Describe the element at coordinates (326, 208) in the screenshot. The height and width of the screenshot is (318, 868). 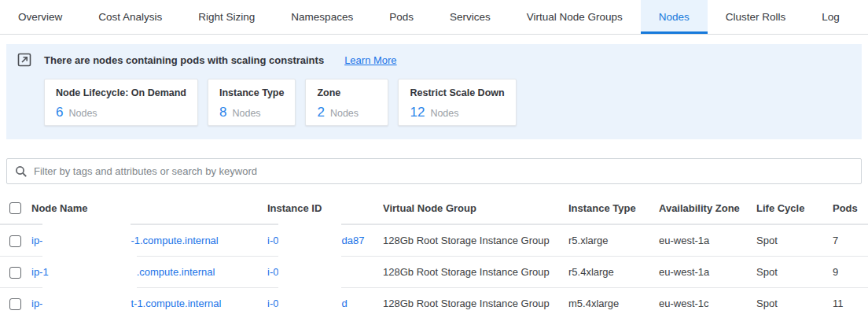
I see `column-header-instance-id: Instance ID` at that location.